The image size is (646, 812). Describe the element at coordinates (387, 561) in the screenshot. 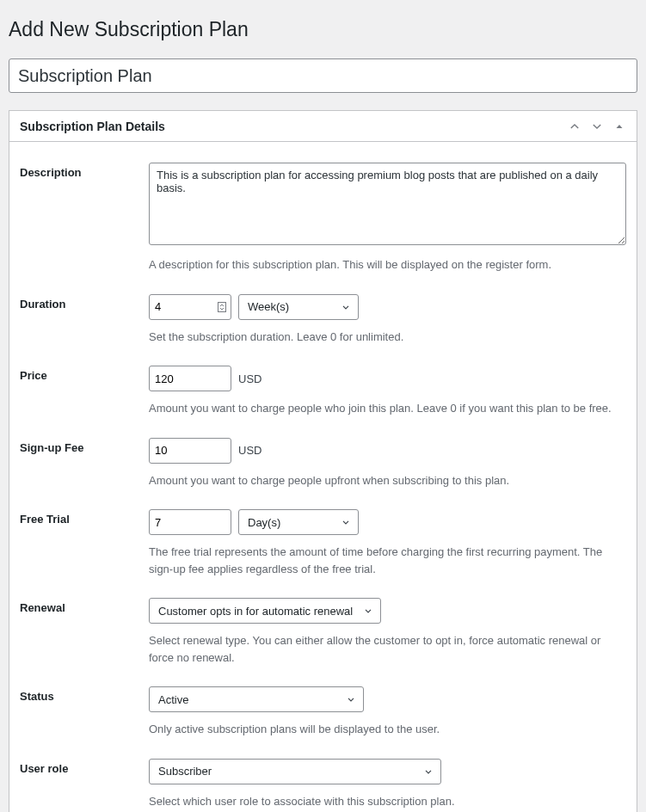

I see `free-trial-help: The free trial represents the amount of …` at that location.